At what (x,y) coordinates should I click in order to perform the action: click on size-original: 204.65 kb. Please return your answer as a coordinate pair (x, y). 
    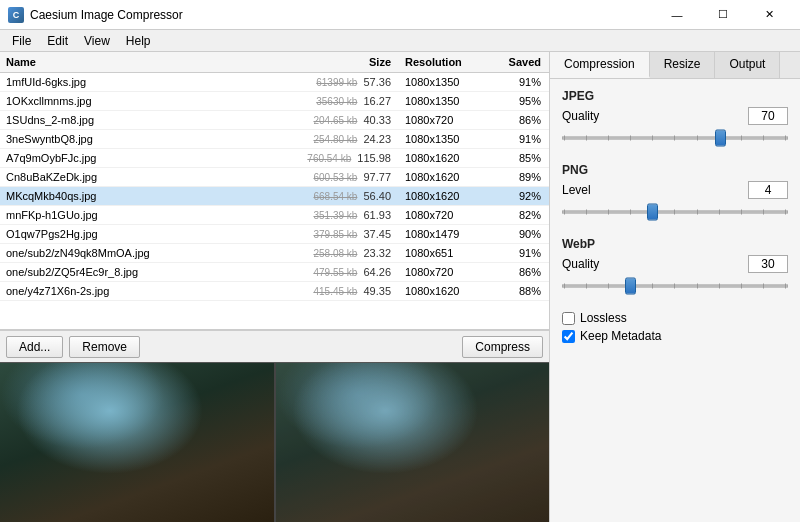
    Looking at the image, I should click on (335, 120).